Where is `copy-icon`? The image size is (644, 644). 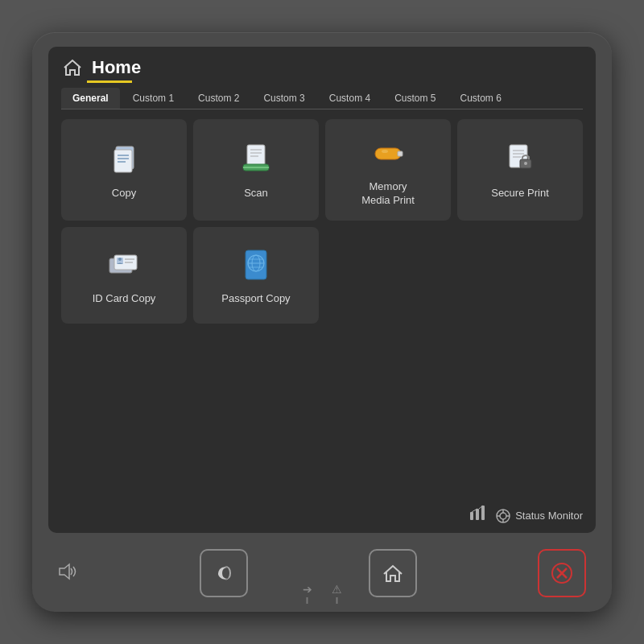
copy-icon is located at coordinates (124, 159).